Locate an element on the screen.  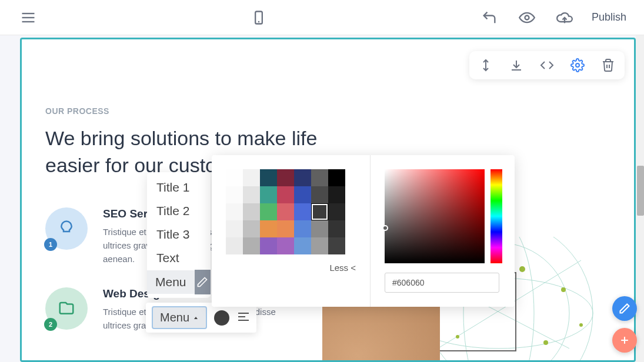
text-style-dropdown: Title 1 Title 2 Title 3 Text Menu is located at coordinates (179, 235).